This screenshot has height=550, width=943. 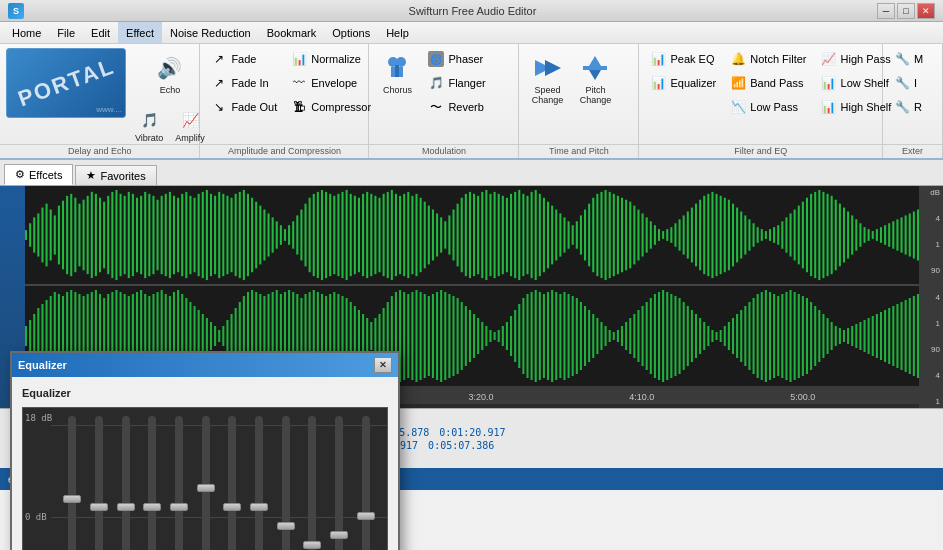 What do you see at coordinates (331, 59) in the screenshot?
I see `normalize-button: 📊 Normalize` at bounding box center [331, 59].